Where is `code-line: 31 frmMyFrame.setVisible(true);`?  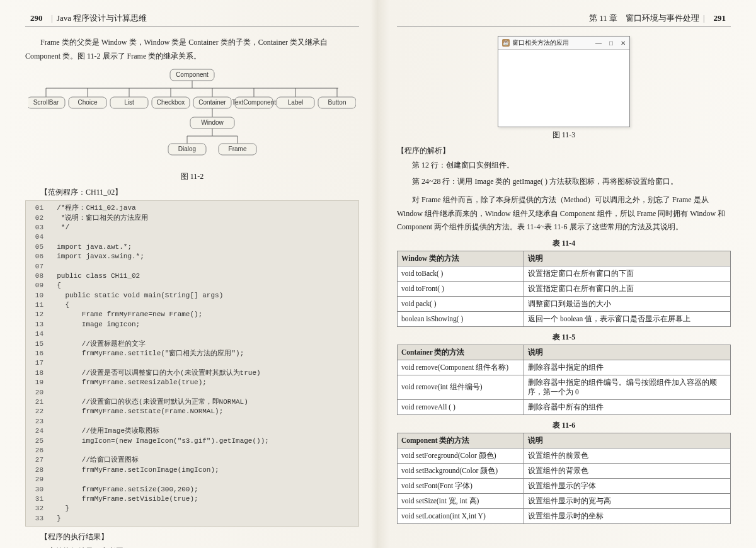 code-line: 31 frmMyFrame.setVisible(true); is located at coordinates (192, 499).